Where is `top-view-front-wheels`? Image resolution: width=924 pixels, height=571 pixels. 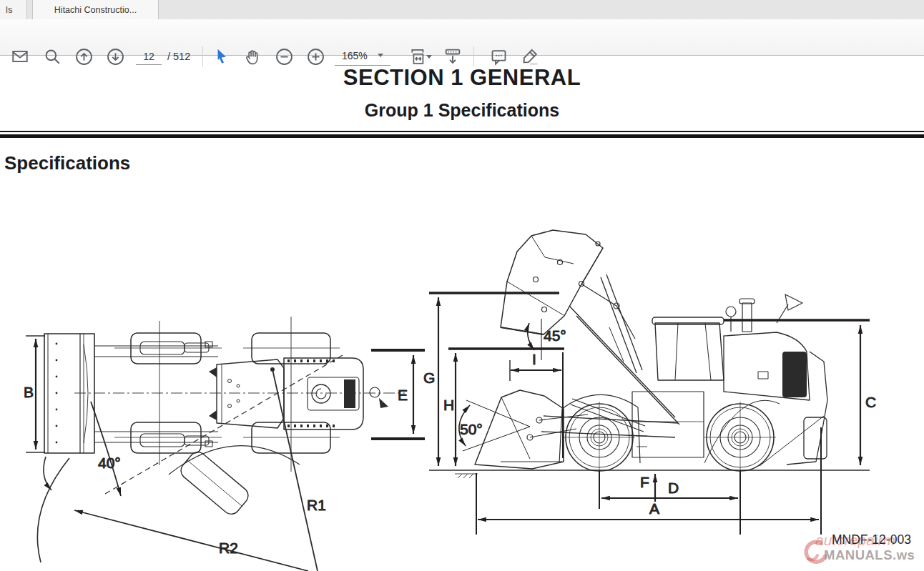
top-view-front-wheels is located at coordinates (168, 393).